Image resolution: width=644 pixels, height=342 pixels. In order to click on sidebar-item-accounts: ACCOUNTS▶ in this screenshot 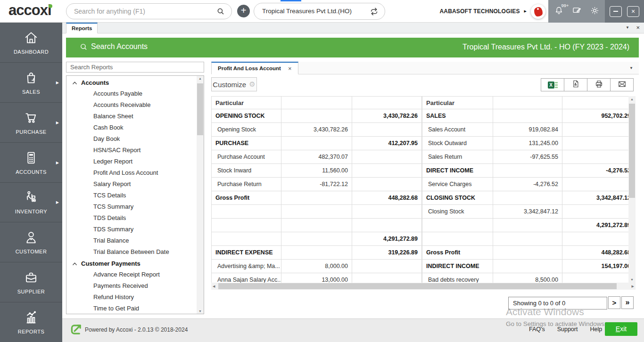, I will do `click(31, 163)`.